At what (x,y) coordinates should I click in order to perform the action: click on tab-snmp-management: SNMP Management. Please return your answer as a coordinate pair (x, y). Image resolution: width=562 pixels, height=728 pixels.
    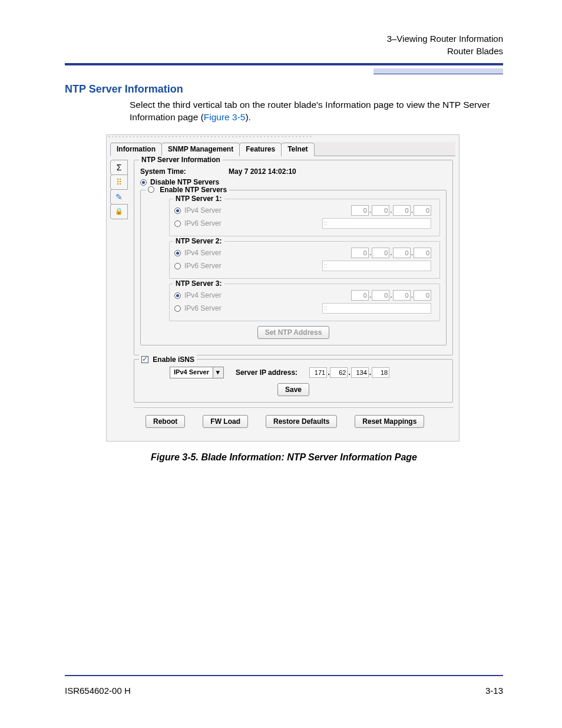
    Looking at the image, I should click on (200, 150).